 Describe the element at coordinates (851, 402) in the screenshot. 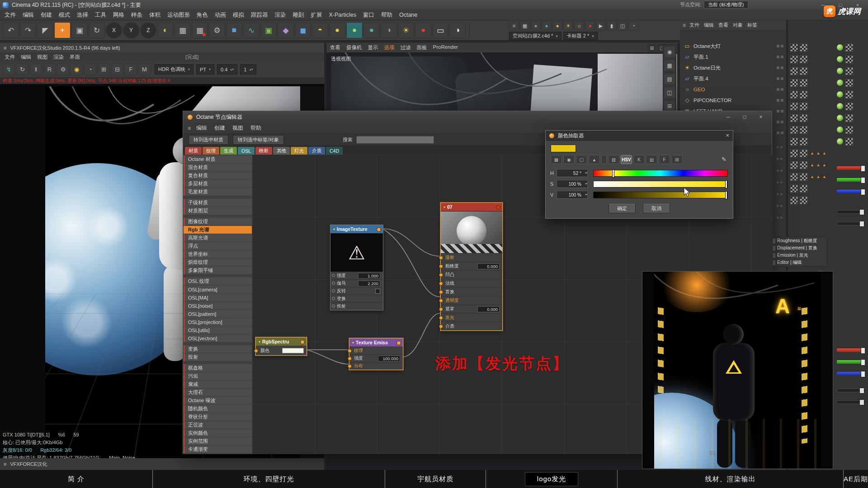

I see `value-slider` at that location.